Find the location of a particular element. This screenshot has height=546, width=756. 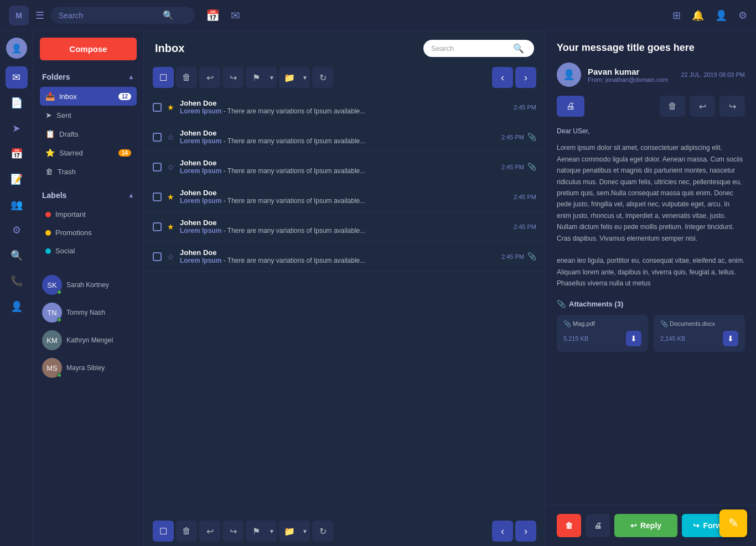

compose-floating-button: ✎ is located at coordinates (733, 523).